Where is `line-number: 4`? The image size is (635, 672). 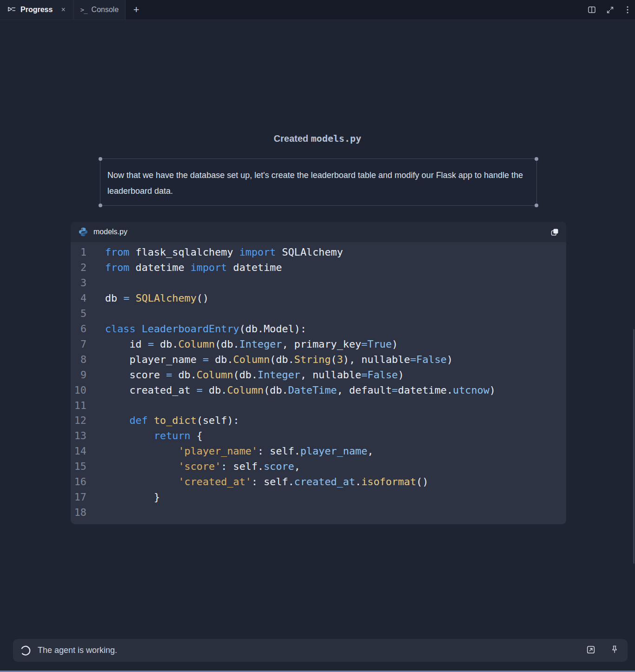 line-number: 4 is located at coordinates (79, 298).